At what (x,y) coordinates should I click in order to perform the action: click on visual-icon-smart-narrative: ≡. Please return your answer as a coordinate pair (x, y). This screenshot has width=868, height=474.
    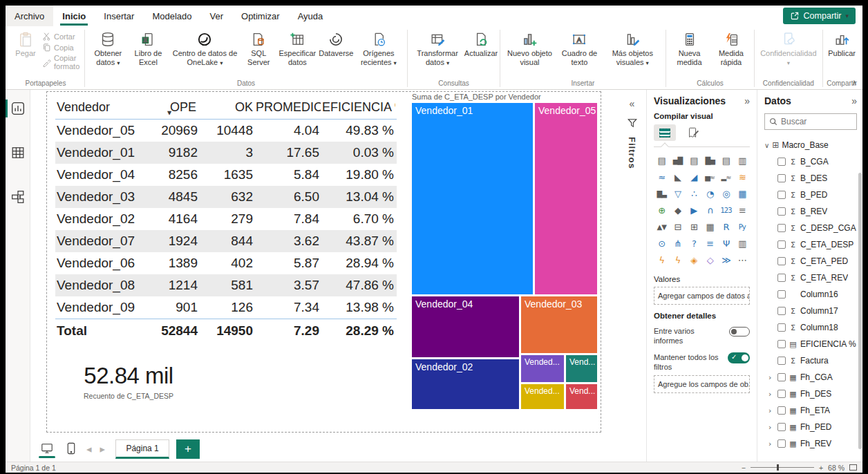
    Looking at the image, I should click on (710, 243).